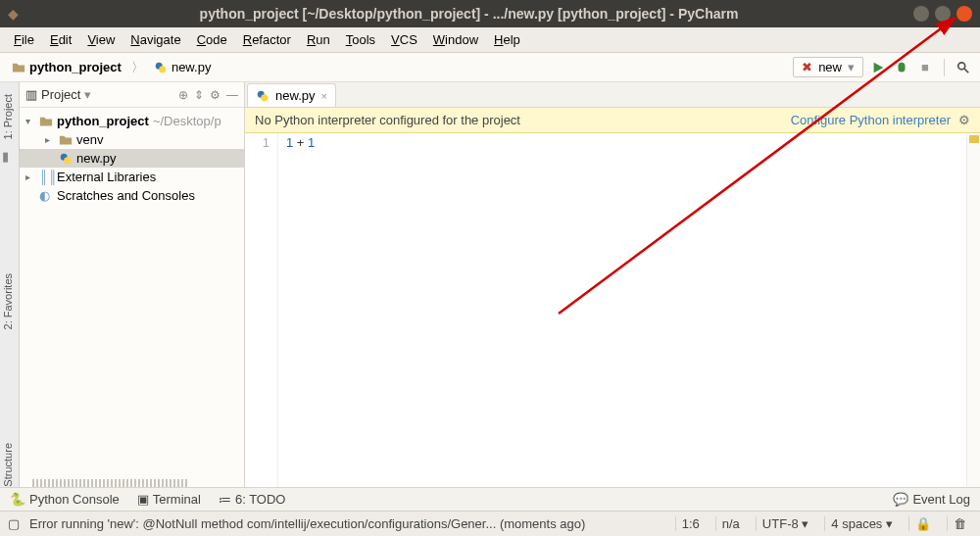  Describe the element at coordinates (295, 96) in the screenshot. I see `editor-tab-label: new.py` at that location.